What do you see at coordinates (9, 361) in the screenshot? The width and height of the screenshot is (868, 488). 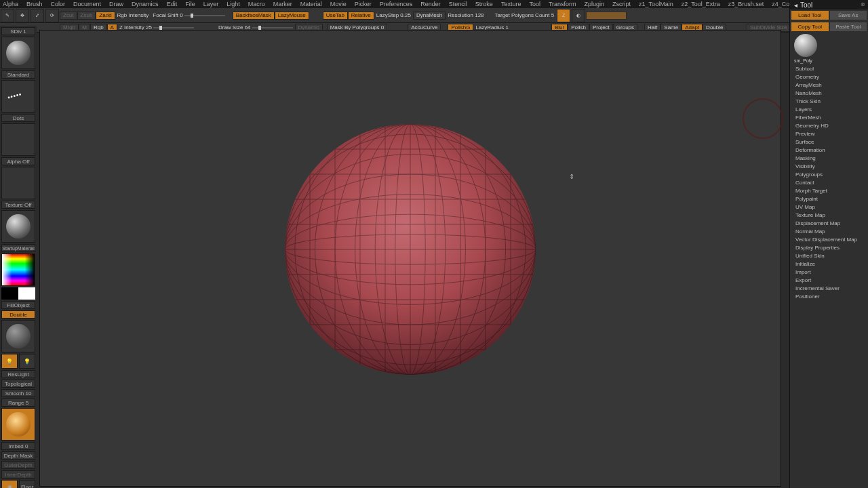 I see `light-icon: 💡` at bounding box center [9, 361].